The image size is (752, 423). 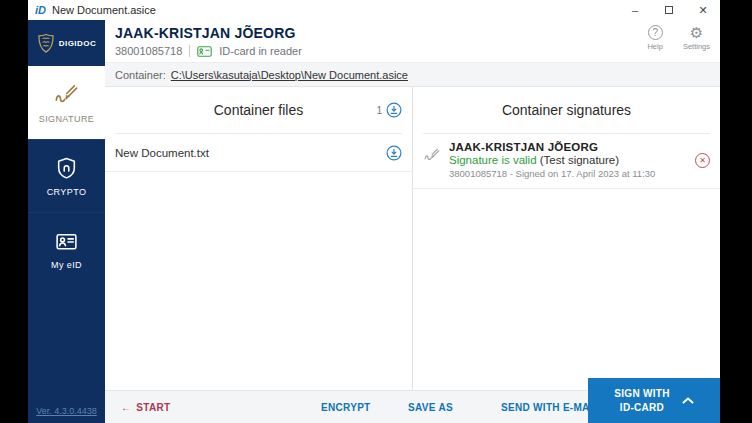 What do you see at coordinates (669, 10) in the screenshot?
I see `window-controls: – ✕` at bounding box center [669, 10].